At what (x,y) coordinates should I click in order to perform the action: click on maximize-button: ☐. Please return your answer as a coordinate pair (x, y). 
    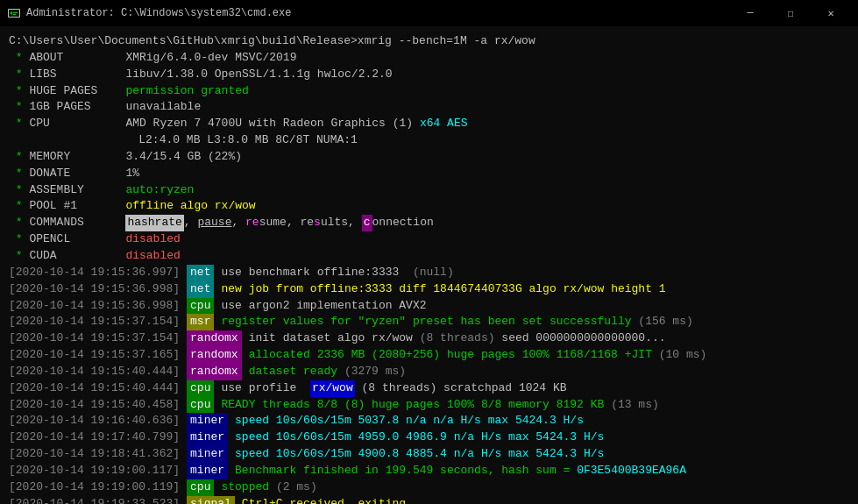
    Looking at the image, I should click on (791, 13).